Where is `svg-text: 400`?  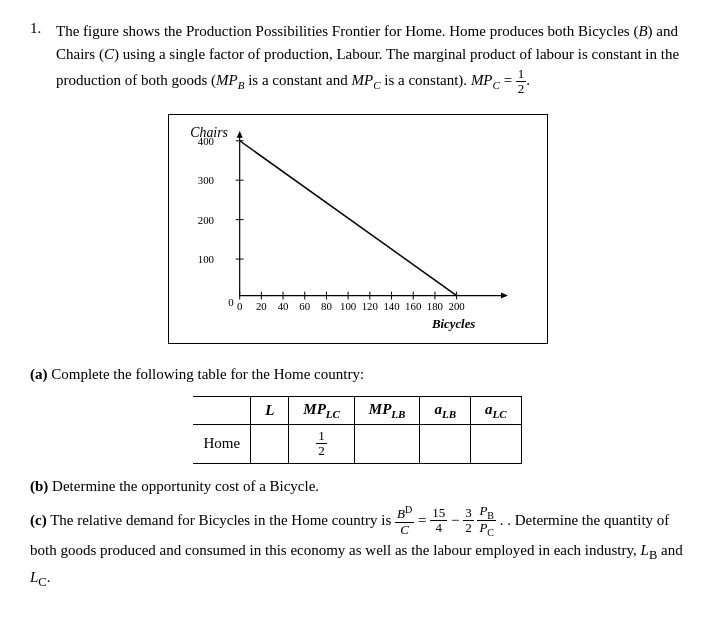
svg-text: 400 is located at coordinates (205, 141).